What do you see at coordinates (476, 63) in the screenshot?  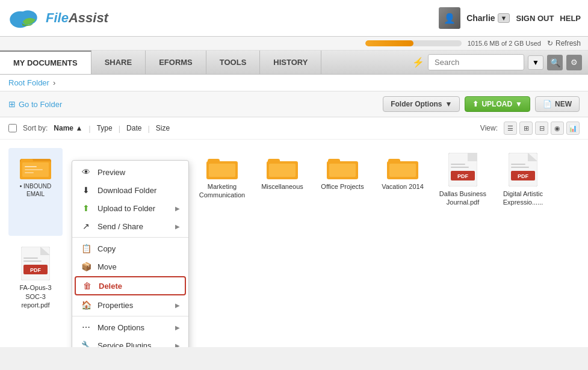 I see `search-input` at bounding box center [476, 63].